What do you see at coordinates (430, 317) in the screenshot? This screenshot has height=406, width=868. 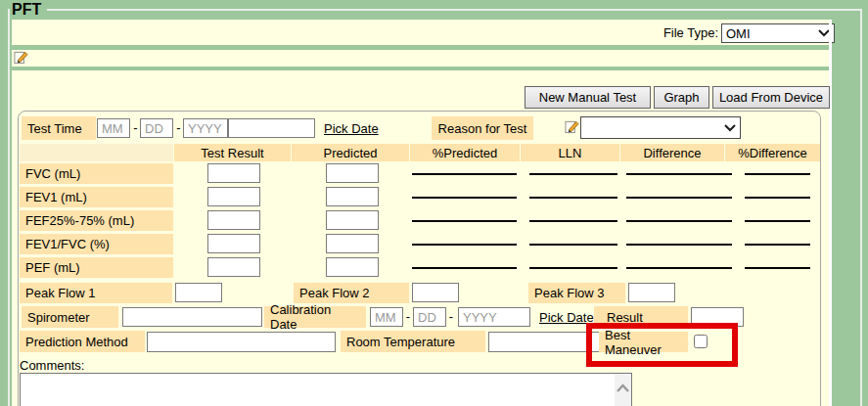 I see `calibration-day-input` at bounding box center [430, 317].